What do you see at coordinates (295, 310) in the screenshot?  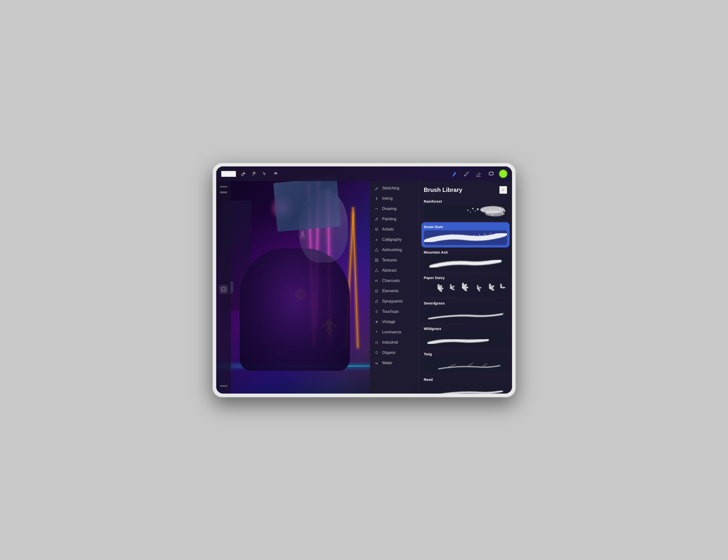 I see `figure-body` at bounding box center [295, 310].